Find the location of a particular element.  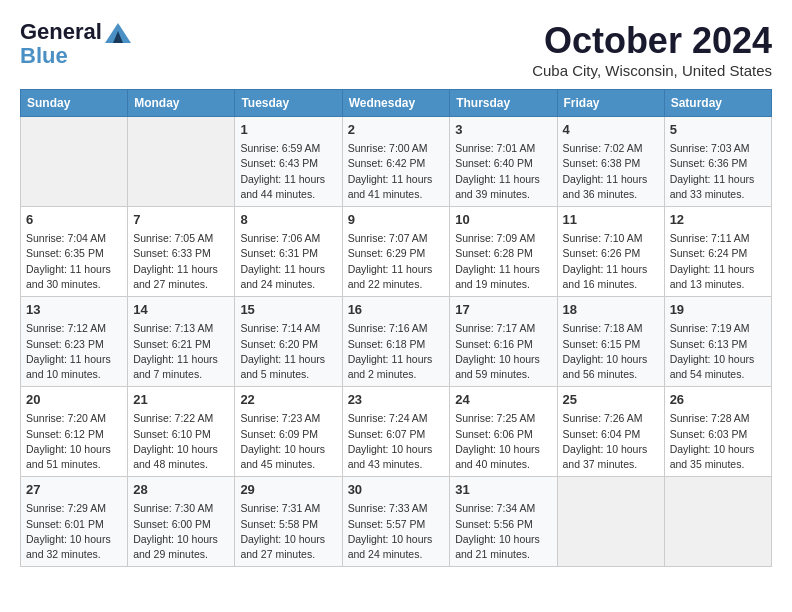

location-title: Cuba City, Wisconsin, United States is located at coordinates (652, 70).